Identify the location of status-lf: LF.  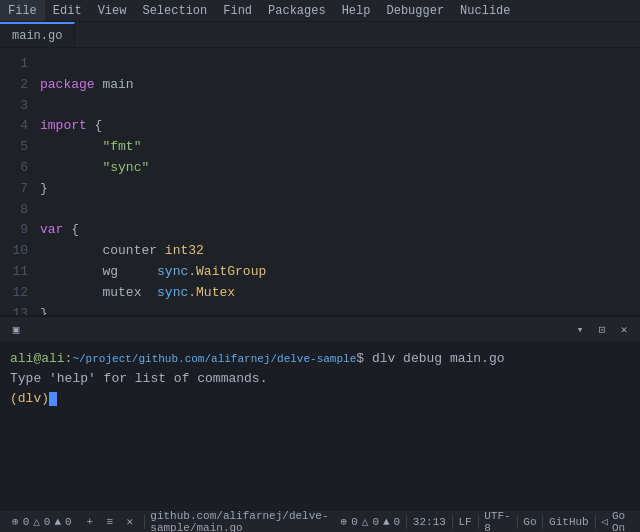
(464, 522).